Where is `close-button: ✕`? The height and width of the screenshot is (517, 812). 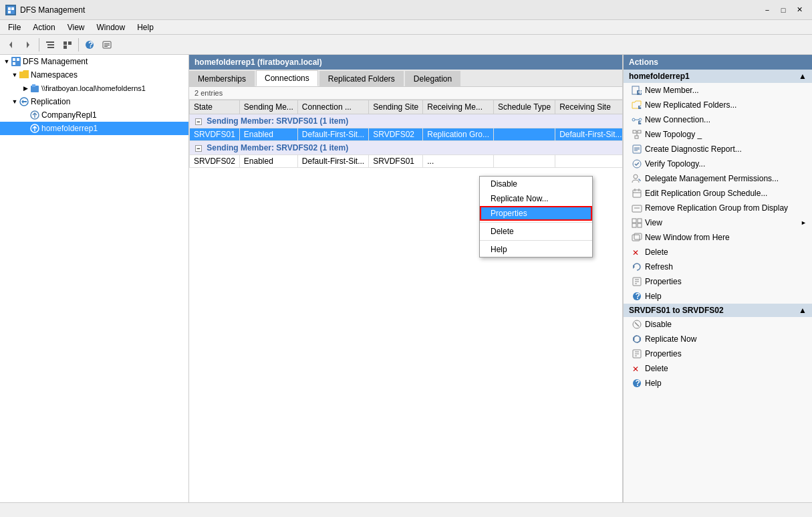 close-button: ✕ is located at coordinates (799, 10).